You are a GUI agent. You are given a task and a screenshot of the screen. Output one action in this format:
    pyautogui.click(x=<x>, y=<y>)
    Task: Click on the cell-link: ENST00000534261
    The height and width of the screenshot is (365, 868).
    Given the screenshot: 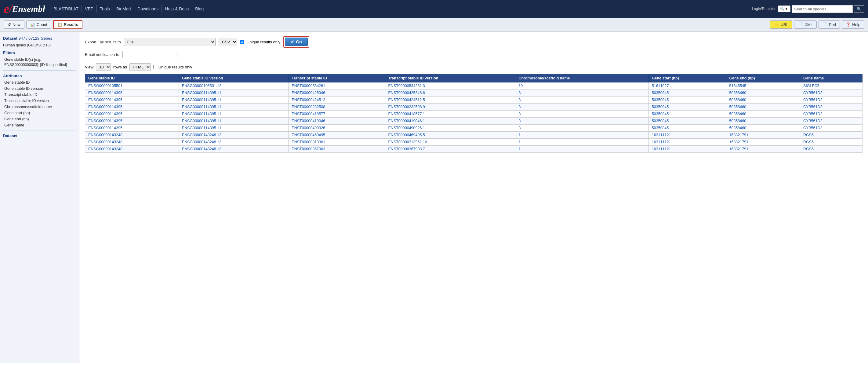 What is the action you would take?
    pyautogui.click(x=308, y=86)
    